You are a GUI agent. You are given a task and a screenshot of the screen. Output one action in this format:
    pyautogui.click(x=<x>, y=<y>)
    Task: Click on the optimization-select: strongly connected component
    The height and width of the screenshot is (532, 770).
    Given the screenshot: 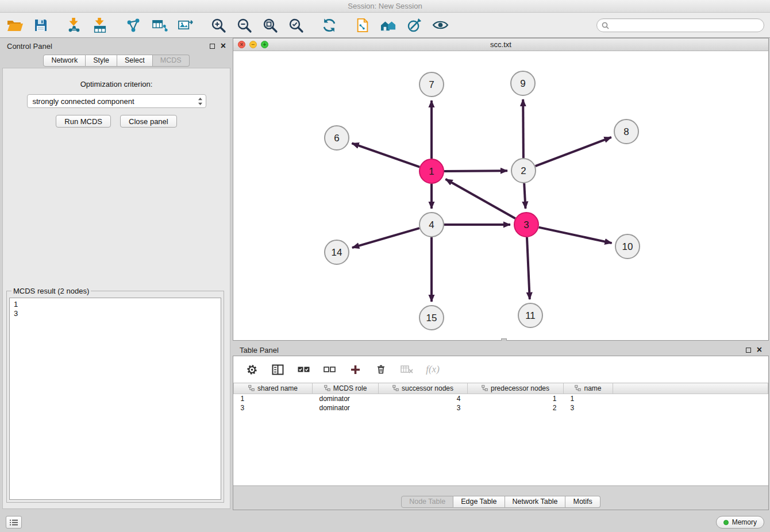 What is the action you would take?
    pyautogui.click(x=117, y=101)
    